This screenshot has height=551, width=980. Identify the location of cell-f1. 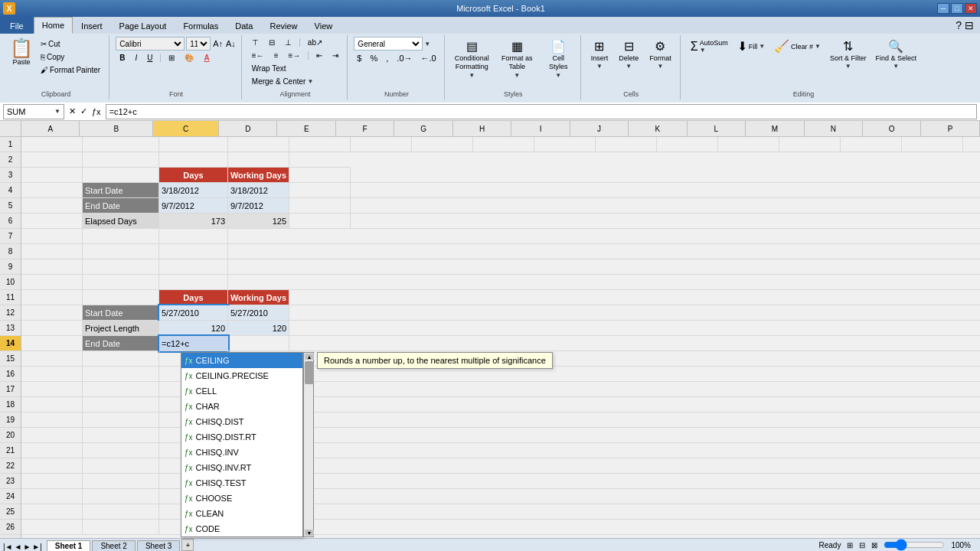
(381, 145).